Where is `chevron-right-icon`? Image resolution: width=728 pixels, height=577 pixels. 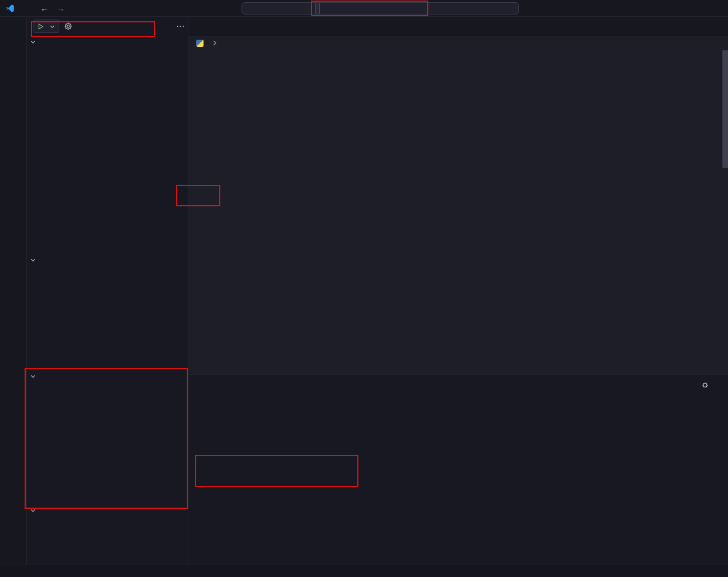 chevron-right-icon is located at coordinates (215, 43).